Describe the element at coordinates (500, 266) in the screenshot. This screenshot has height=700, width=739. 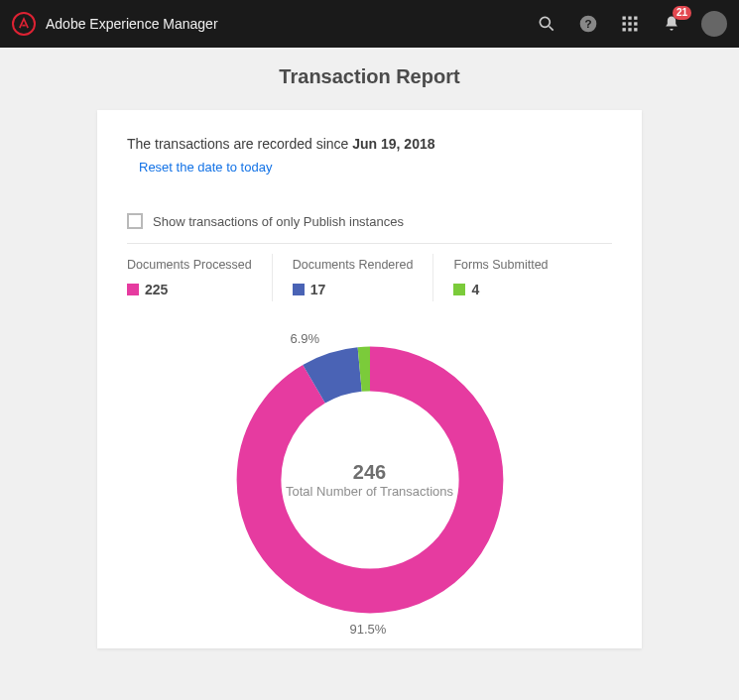
I see `stat-label: Forms Submitted` at that location.